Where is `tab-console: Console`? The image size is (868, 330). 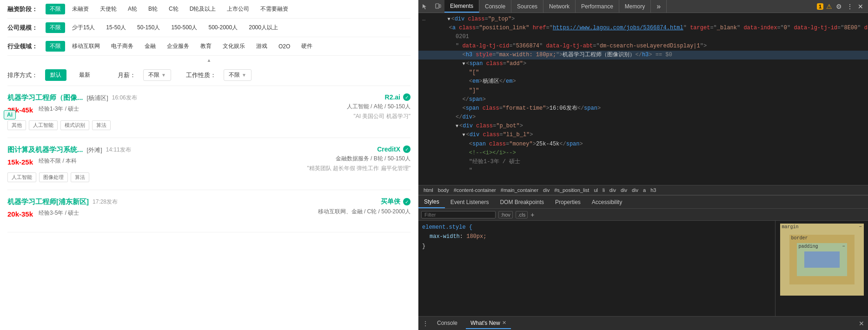 tab-console: Console is located at coordinates (496, 7).